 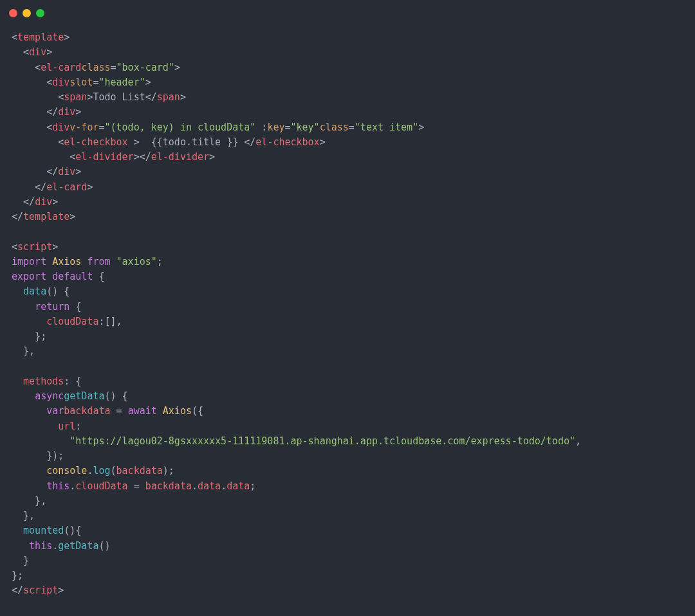 I want to click on code-token: {, so click(x=98, y=276).